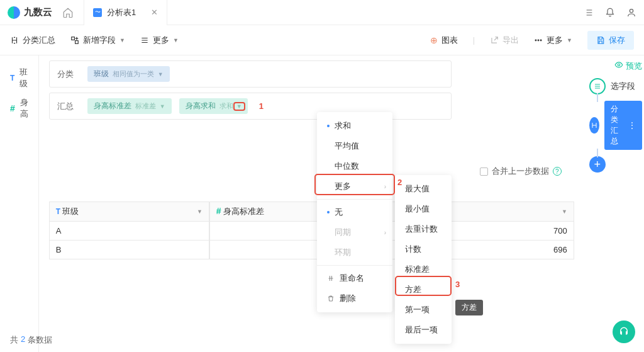 This screenshot has height=352, width=644. Describe the element at coordinates (423, 189) in the screenshot. I see `dd-max: 最大值` at that location.